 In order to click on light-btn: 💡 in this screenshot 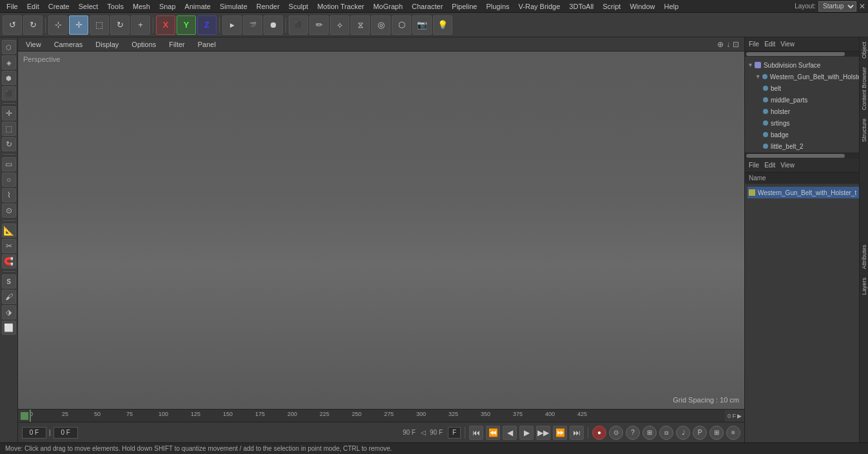, I will do `click(443, 25)`.